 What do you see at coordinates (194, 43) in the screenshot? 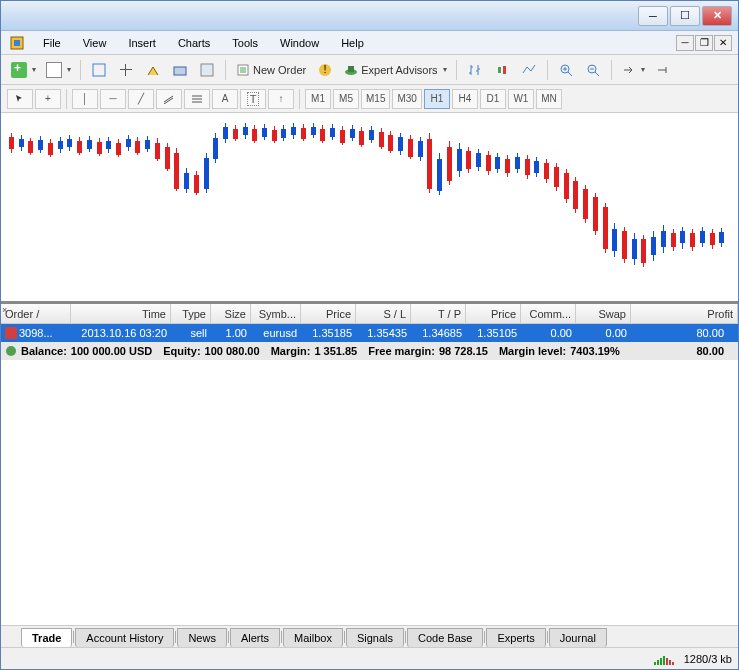
I see `menu-charts: Charts` at bounding box center [194, 43].